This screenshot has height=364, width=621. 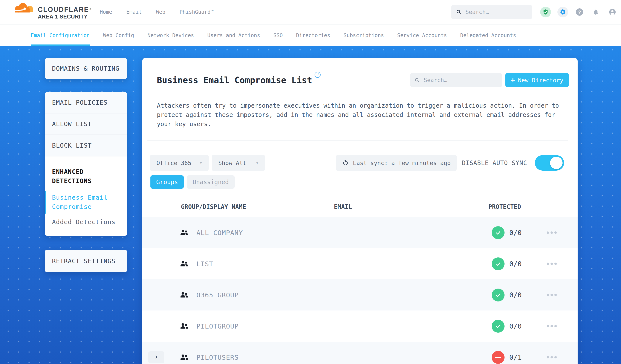 I want to click on security-status-button, so click(x=546, y=12).